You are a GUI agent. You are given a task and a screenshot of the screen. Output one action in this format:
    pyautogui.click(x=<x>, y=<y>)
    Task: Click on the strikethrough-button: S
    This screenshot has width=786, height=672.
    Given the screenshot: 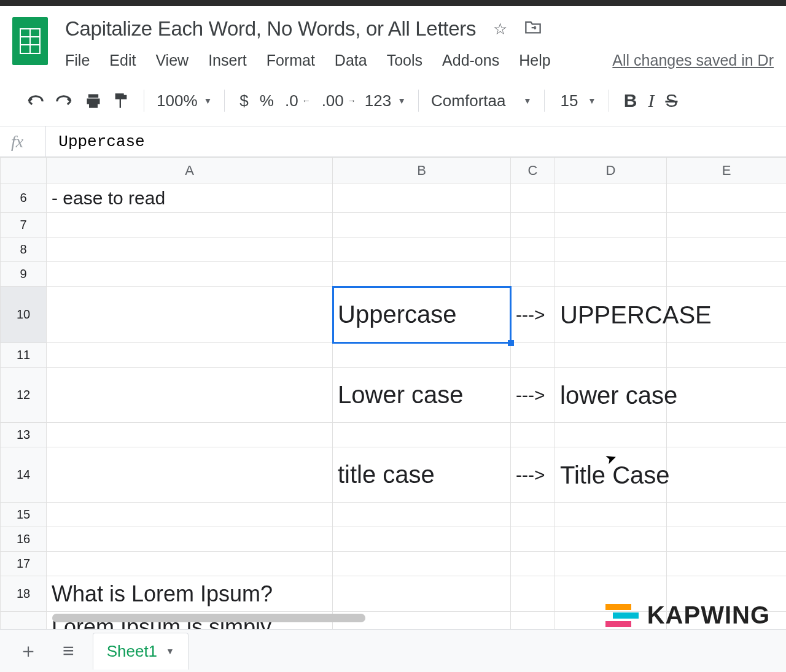 What is the action you would take?
    pyautogui.click(x=671, y=101)
    